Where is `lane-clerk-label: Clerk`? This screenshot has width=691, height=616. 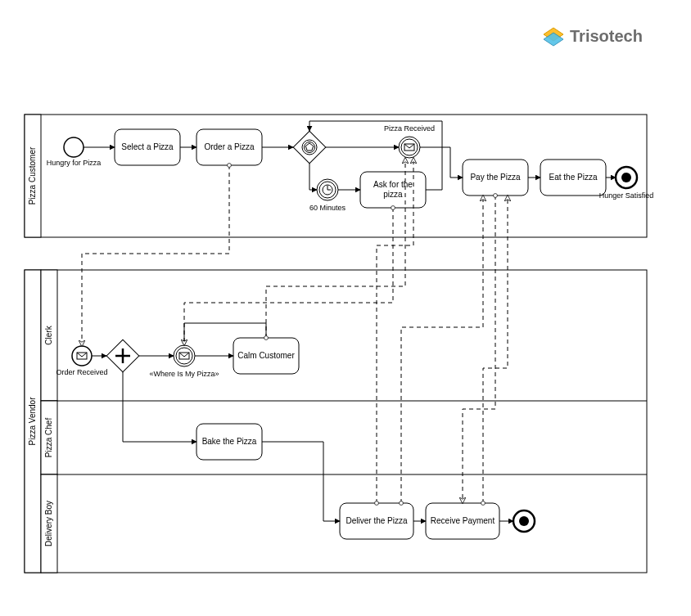
lane-clerk-label: Clerk is located at coordinates (49, 335).